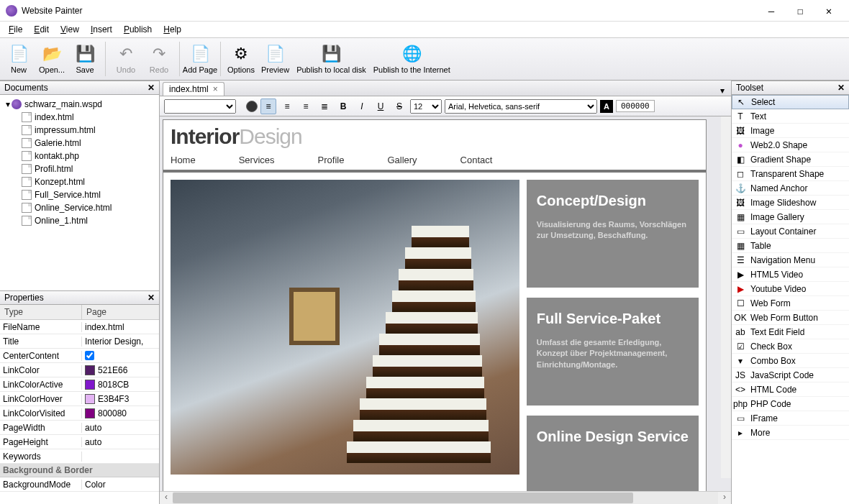 The width and height of the screenshot is (849, 504). I want to click on menu-file: File, so click(16, 29).